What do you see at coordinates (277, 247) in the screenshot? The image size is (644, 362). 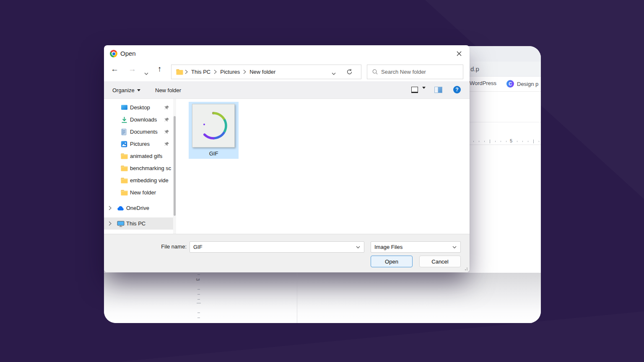 I see `file-name-combobox` at bounding box center [277, 247].